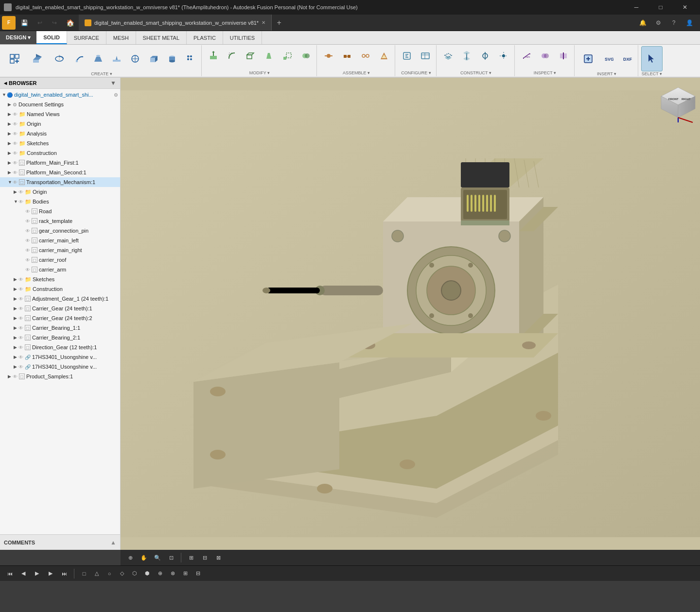 The height and width of the screenshot is (612, 700). What do you see at coordinates (232, 56) in the screenshot?
I see `fillet-button` at bounding box center [232, 56].